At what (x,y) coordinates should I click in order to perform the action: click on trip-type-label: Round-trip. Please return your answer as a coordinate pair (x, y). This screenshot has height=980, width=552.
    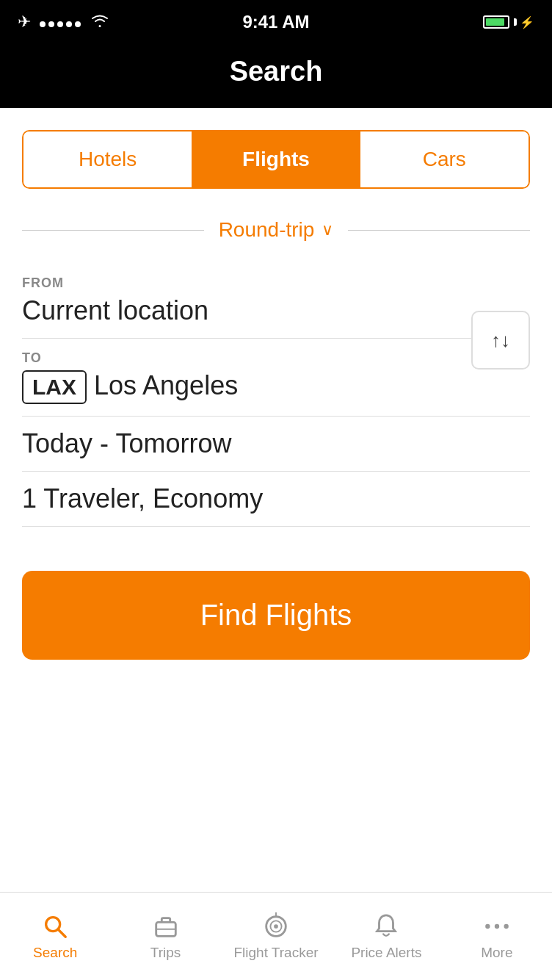
    Looking at the image, I should click on (267, 230).